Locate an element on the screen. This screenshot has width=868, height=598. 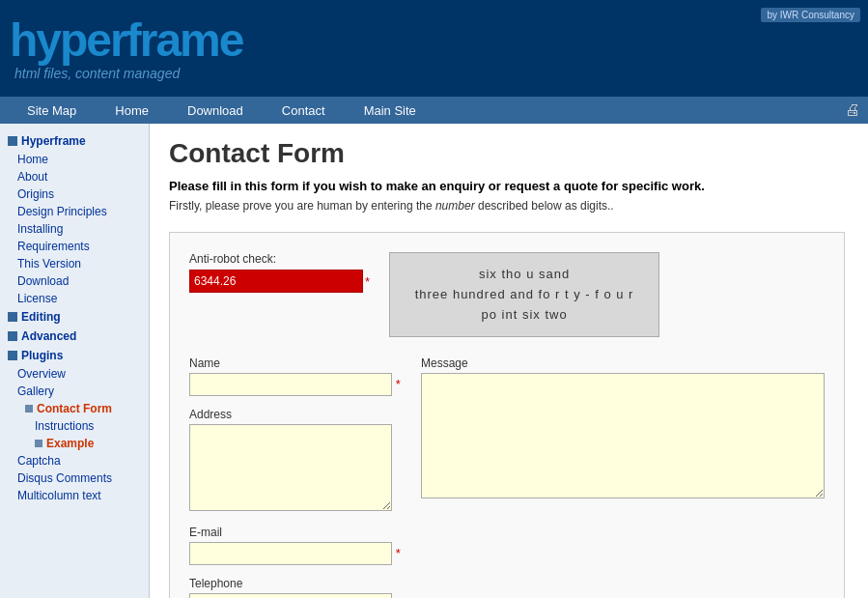
sidebar-plugins-header: Plugins is located at coordinates (74, 356).